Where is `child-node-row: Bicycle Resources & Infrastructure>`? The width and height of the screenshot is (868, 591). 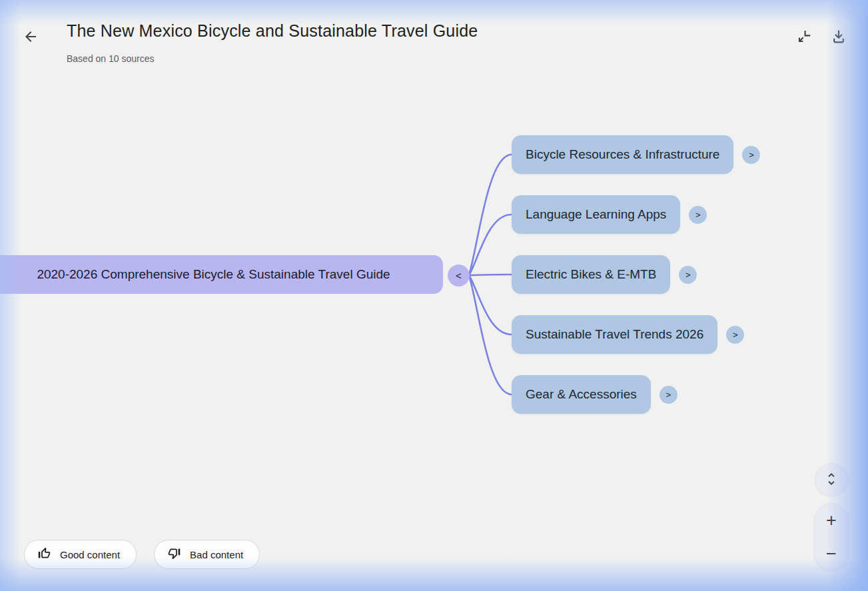 child-node-row: Bicycle Resources & Infrastructure> is located at coordinates (636, 155).